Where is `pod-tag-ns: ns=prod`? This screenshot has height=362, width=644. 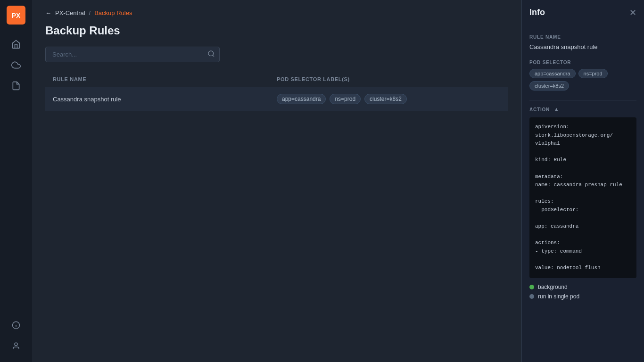
pod-tag-ns: ns=prod is located at coordinates (593, 74).